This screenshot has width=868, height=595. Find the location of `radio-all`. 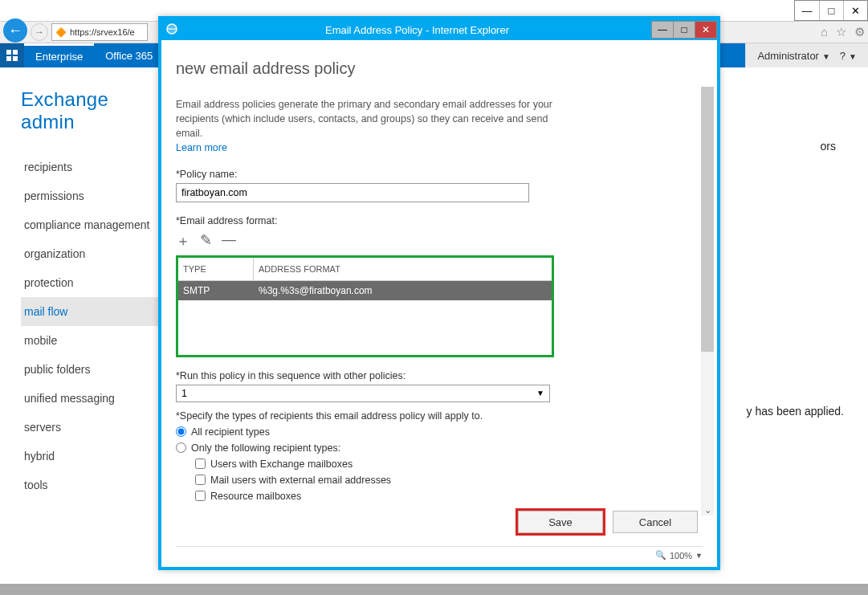

radio-all is located at coordinates (181, 432).